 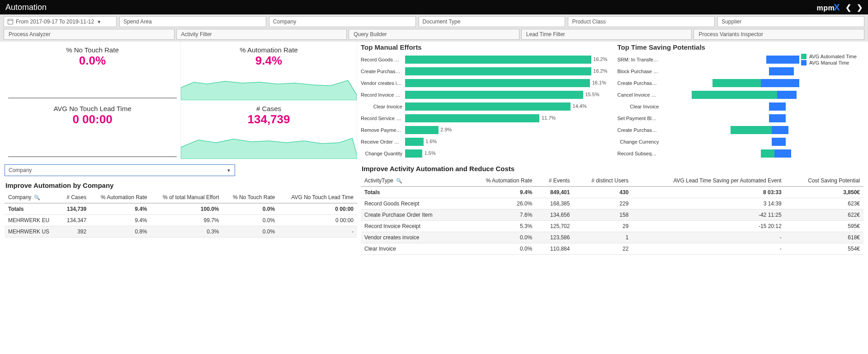 I want to click on bar-value: 2.9%, so click(x=446, y=130).